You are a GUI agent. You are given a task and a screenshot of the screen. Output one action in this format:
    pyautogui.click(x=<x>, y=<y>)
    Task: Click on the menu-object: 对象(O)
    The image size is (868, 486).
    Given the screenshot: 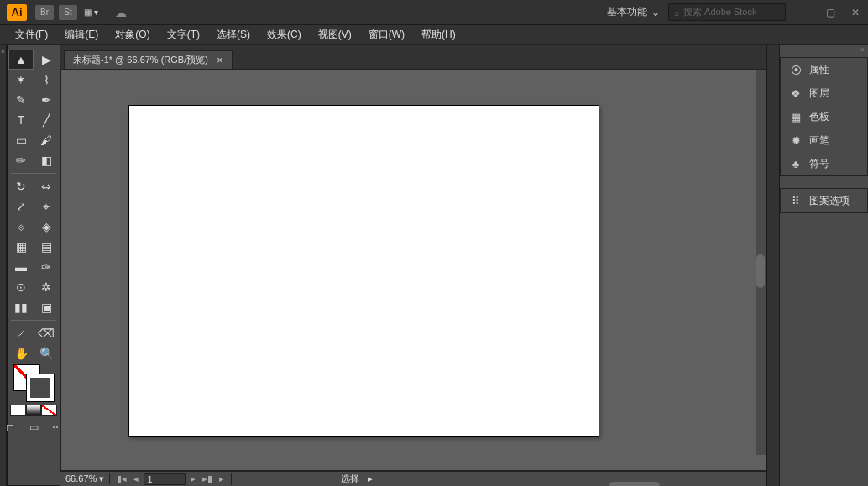 What is the action you would take?
    pyautogui.click(x=133, y=35)
    